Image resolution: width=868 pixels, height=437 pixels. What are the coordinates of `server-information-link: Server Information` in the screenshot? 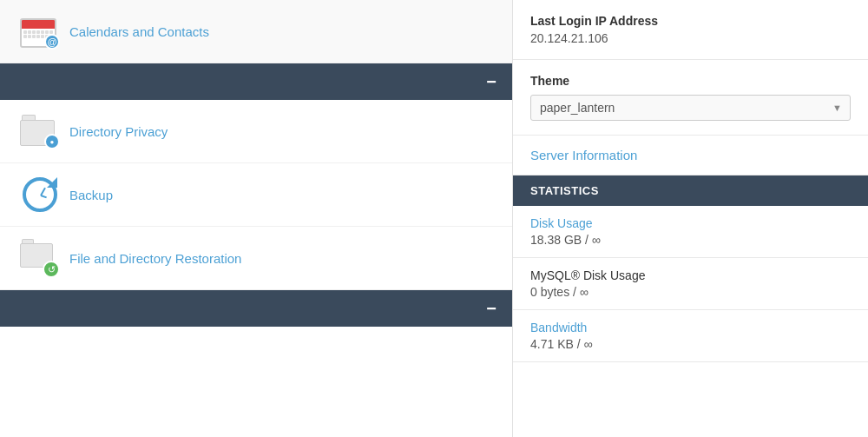 It's located at (583, 155).